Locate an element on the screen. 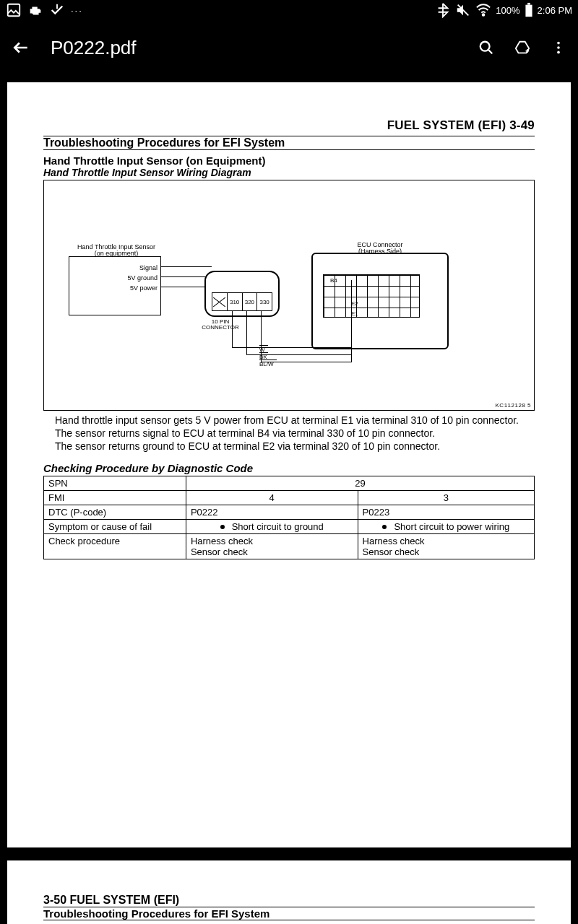 Image resolution: width=578 pixels, height=924 pixels. drive-add-icon is located at coordinates (522, 48).